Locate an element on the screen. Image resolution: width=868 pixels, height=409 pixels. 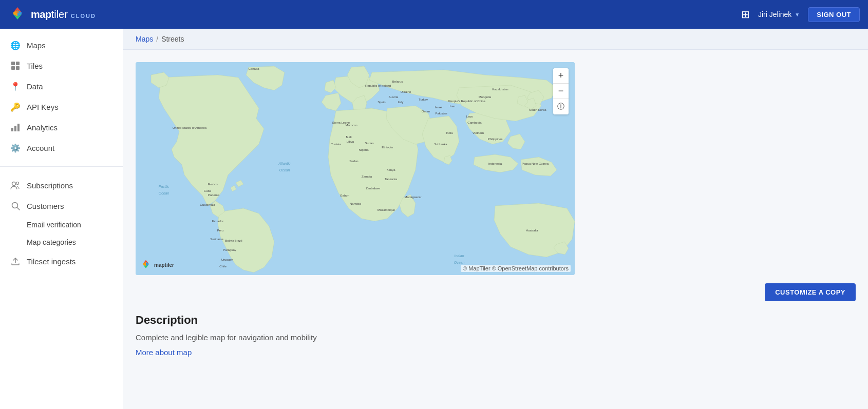
upload-icon is located at coordinates (15, 261).